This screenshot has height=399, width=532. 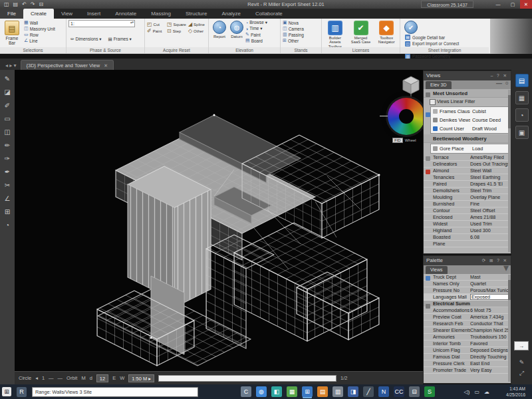 I want to click on ribbon-mini-button: ∠Line, so click(x=40, y=41).